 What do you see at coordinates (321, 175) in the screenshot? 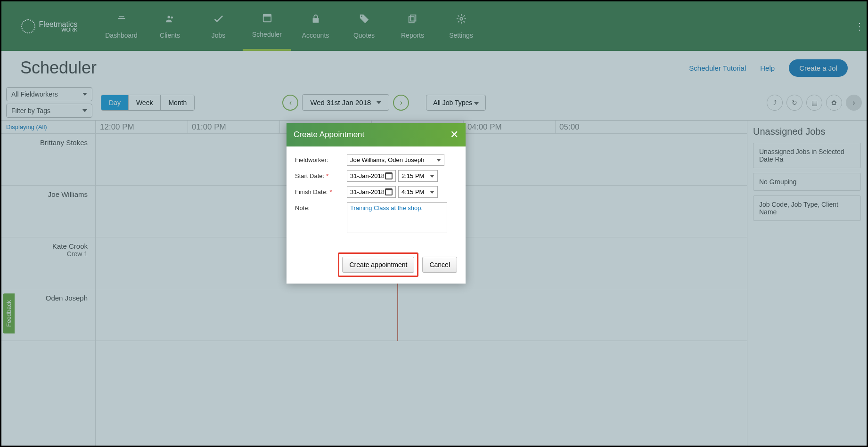
I see `start-date-label: Start Date:*` at bounding box center [321, 175].